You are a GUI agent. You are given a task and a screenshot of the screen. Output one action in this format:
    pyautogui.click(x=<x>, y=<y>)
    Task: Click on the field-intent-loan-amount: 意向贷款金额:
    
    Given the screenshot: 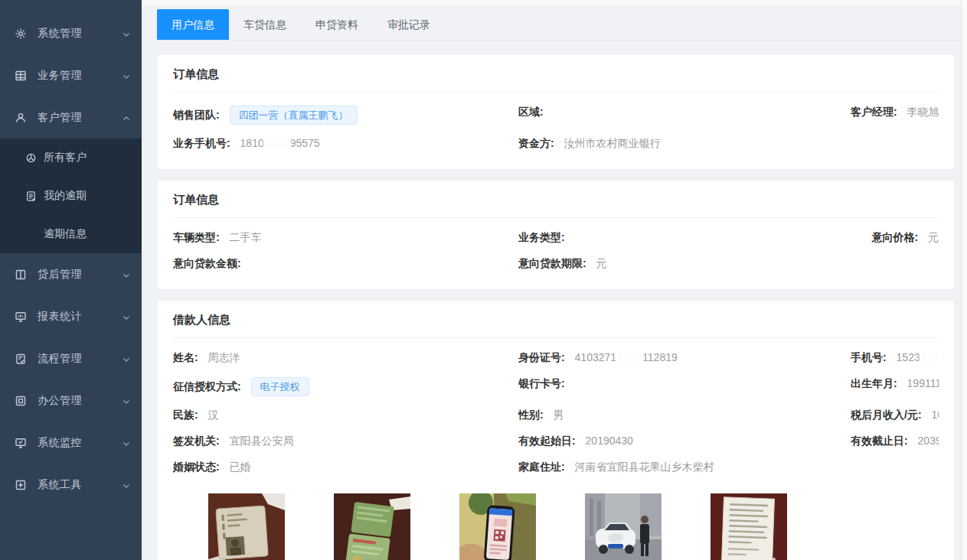 What is the action you would take?
    pyautogui.click(x=346, y=264)
    